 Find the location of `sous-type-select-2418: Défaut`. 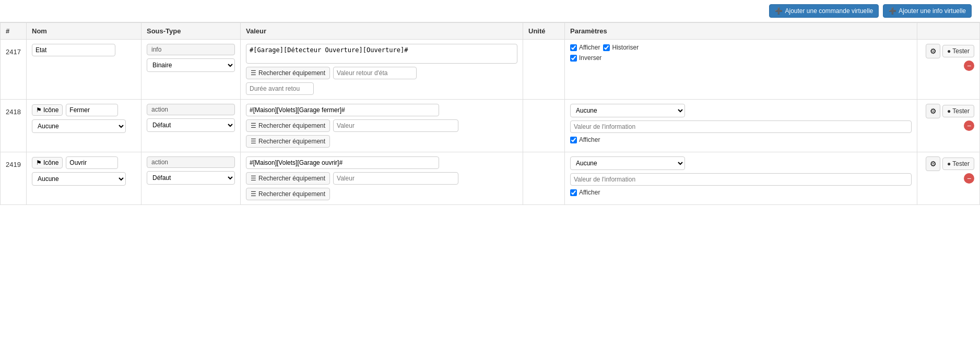

sous-type-select-2418: Défaut is located at coordinates (191, 125).